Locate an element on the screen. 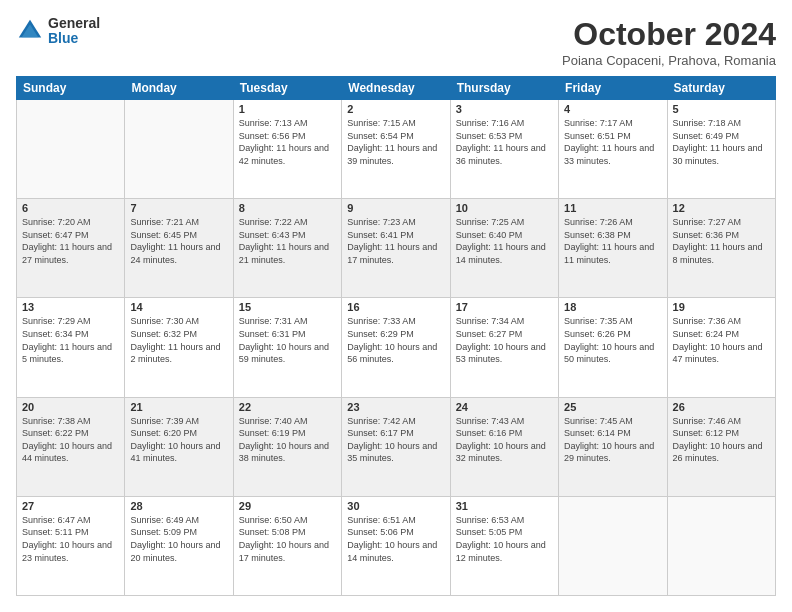  day-number: 31 is located at coordinates (504, 506).